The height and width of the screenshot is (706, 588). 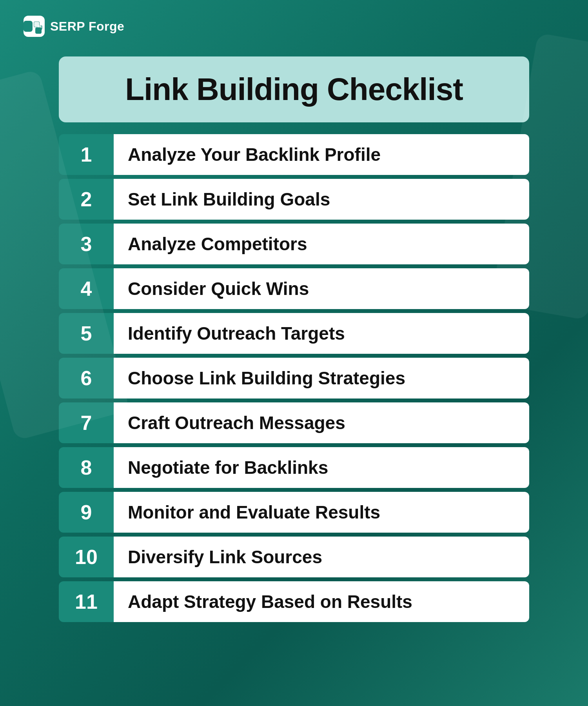 What do you see at coordinates (321, 423) in the screenshot?
I see `item-label: Craft Outreach Messages` at bounding box center [321, 423].